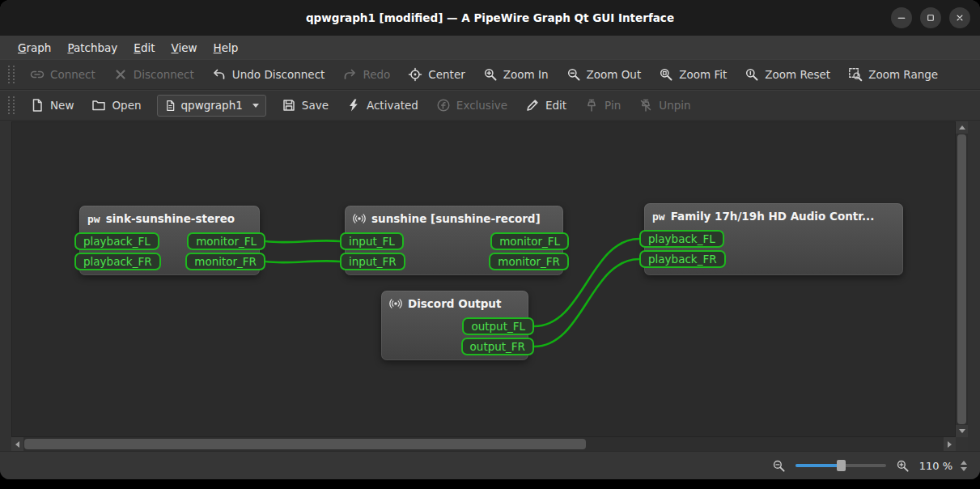 The image size is (980, 489). What do you see at coordinates (455, 325) in the screenshot?
I see `node-discord-output: Discord Output output_FL output_FR` at bounding box center [455, 325].